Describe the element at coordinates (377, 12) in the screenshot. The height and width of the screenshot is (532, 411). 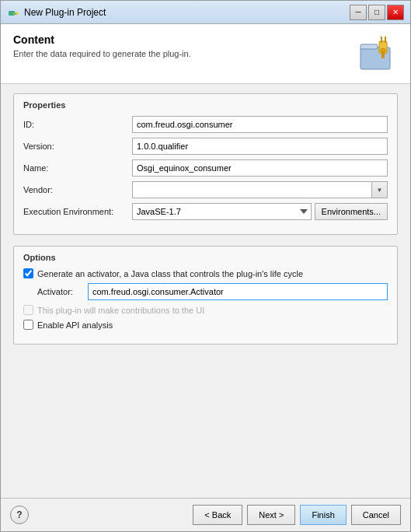
I see `titlebar-buttons: ─ □ ✕` at that location.